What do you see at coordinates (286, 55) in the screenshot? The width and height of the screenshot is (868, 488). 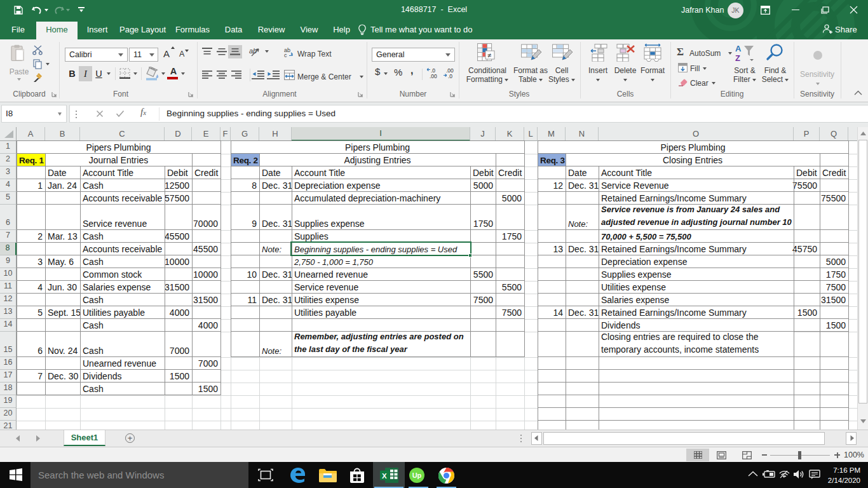 I see `svg-text: c` at bounding box center [286, 55].